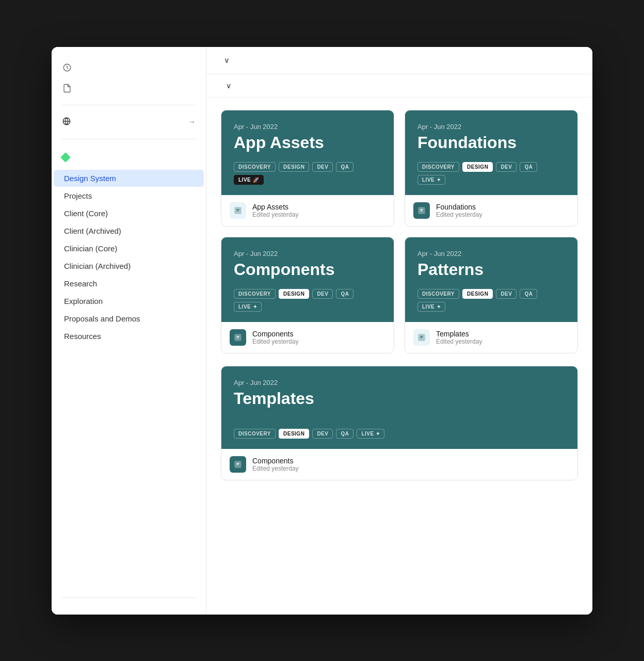  What do you see at coordinates (129, 266) in the screenshot?
I see `sidebar-item-clinician-archived: Clinician (Archived)` at bounding box center [129, 266].